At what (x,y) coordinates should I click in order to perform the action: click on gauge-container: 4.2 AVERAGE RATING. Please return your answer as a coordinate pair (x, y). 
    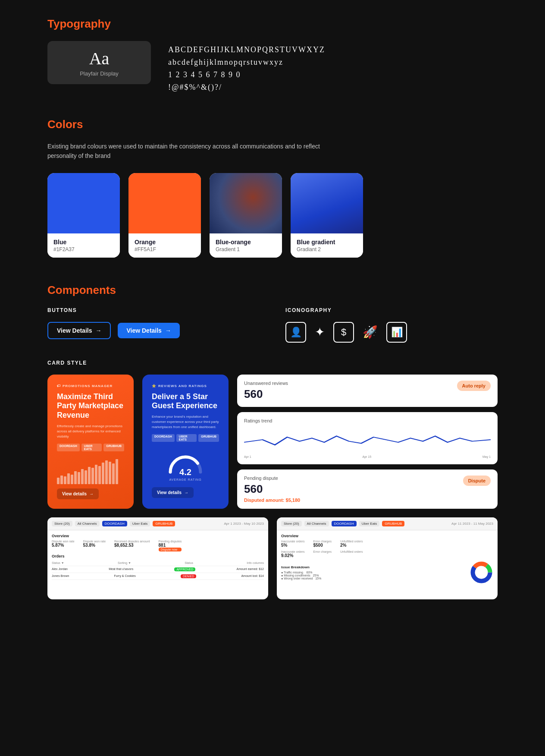
    Looking at the image, I should click on (185, 466).